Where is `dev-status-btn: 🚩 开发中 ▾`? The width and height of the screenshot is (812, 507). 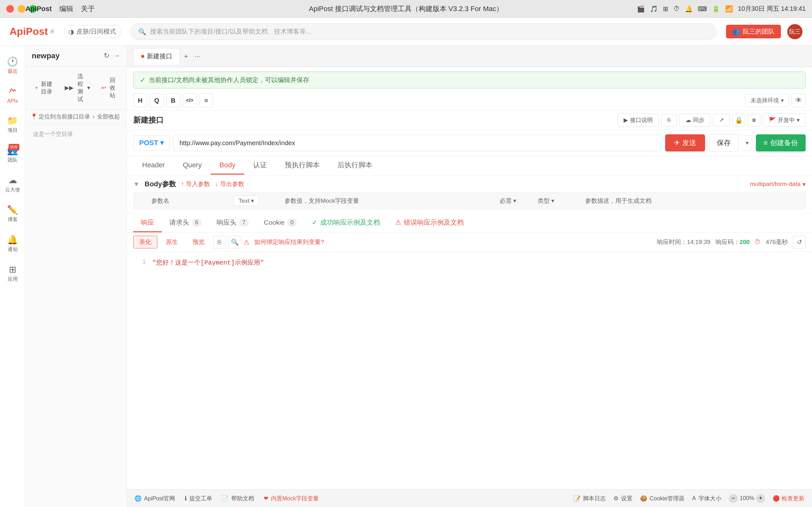 dev-status-btn: 🚩 开发中 ▾ is located at coordinates (784, 120).